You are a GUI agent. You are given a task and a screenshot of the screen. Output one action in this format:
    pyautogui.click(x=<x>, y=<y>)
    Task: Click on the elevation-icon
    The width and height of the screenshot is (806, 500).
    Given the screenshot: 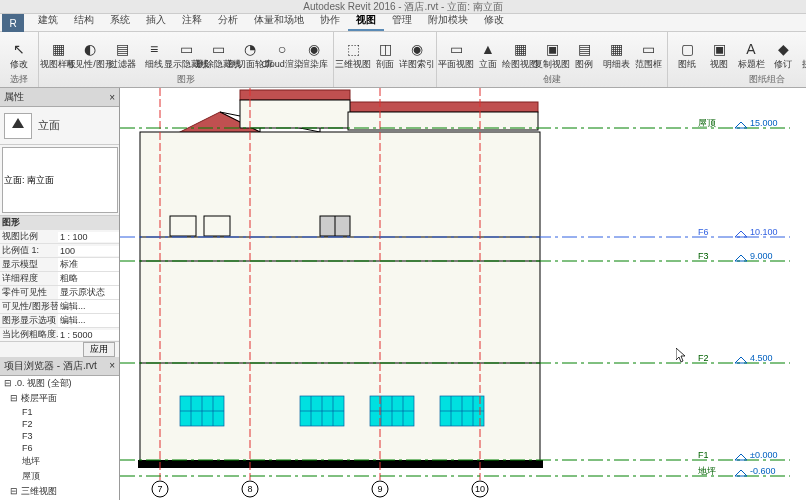 What is the action you would take?
    pyautogui.click(x=18, y=126)
    